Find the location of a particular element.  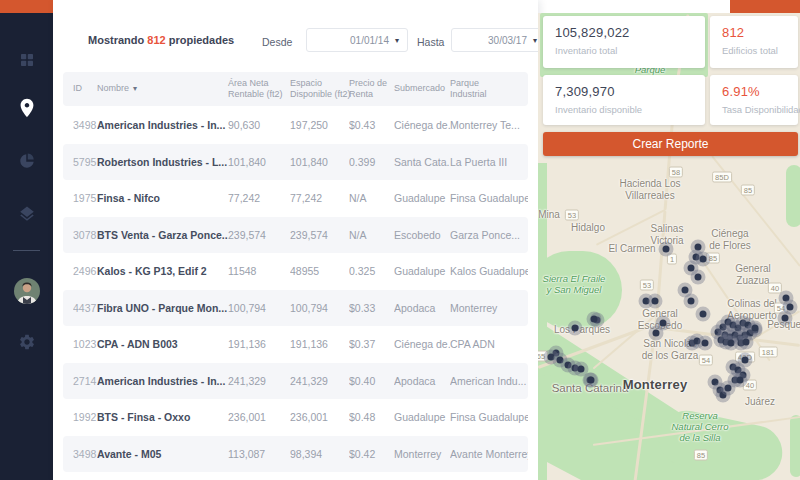

table-cell: Robertson Industries - L... is located at coordinates (162, 162).